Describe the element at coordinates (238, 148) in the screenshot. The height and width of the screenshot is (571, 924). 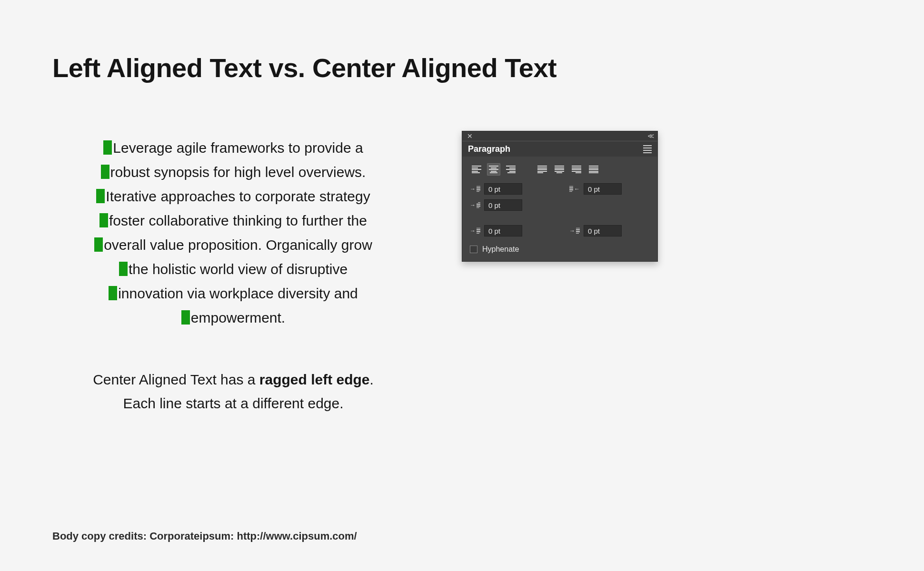
I see `paragraph-line: Leverage agile frameworks to provide a` at that location.